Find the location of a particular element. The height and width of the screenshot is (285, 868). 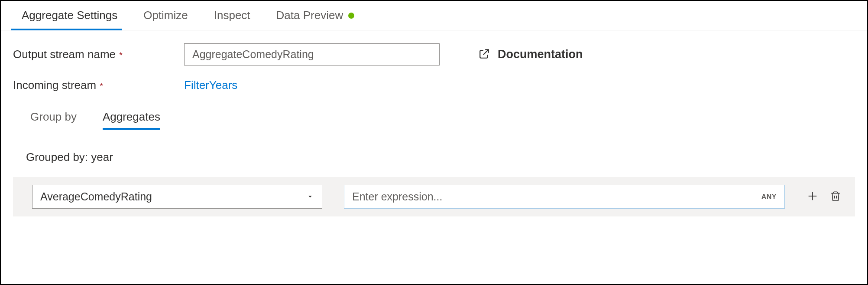

aggregate-expression-row: AverageComedyRating Enter expression... … is located at coordinates (434, 197).